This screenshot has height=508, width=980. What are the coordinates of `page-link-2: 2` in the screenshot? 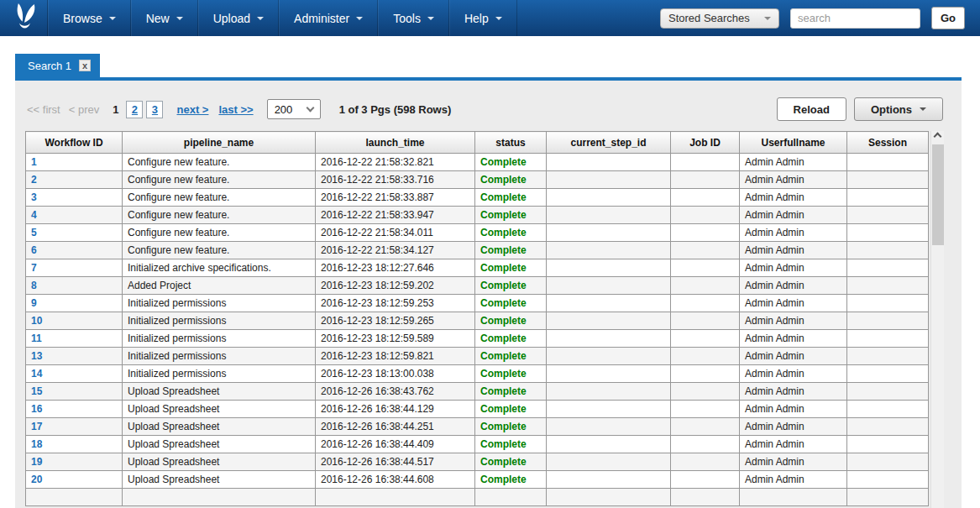 It's located at (134, 109).